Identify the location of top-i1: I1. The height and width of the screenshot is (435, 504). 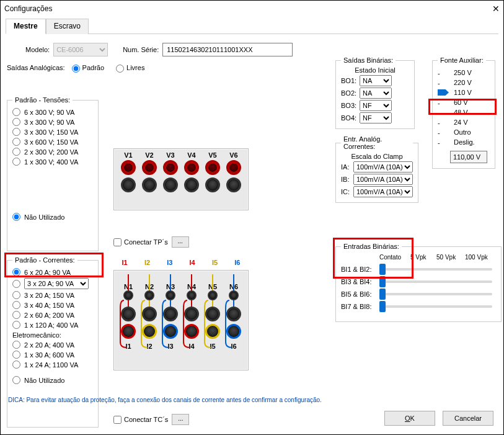
(125, 262).